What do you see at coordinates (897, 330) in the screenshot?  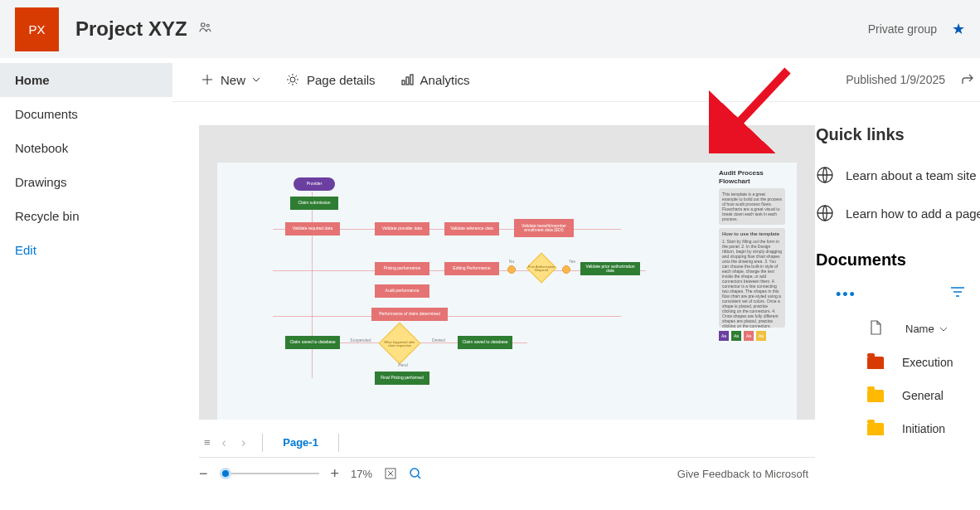 I see `docs-header-row: Name` at bounding box center [897, 330].